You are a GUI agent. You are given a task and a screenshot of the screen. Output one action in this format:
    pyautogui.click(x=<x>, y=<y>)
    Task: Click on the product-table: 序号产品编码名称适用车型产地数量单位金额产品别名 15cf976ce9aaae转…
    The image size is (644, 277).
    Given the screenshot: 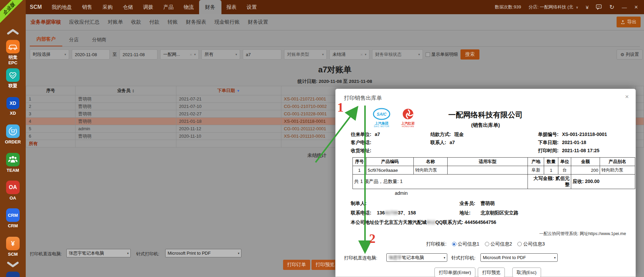 What is the action you would take?
    pyautogui.click(x=494, y=173)
    